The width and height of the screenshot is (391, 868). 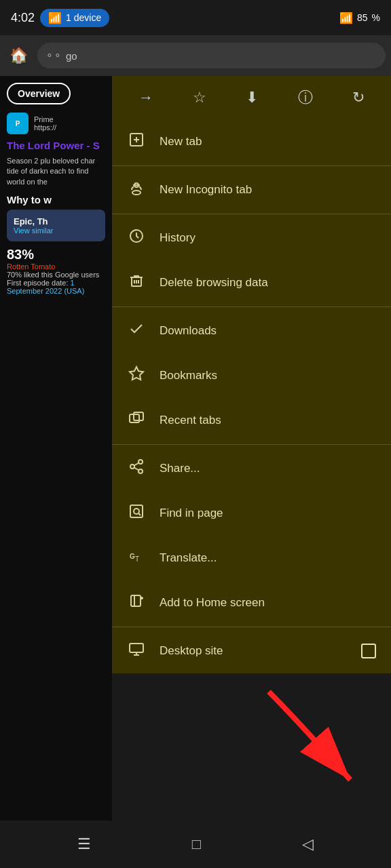 What do you see at coordinates (56, 287) in the screenshot?
I see `first-ep: First episode date: 1 September 2022 (US…` at bounding box center [56, 287].